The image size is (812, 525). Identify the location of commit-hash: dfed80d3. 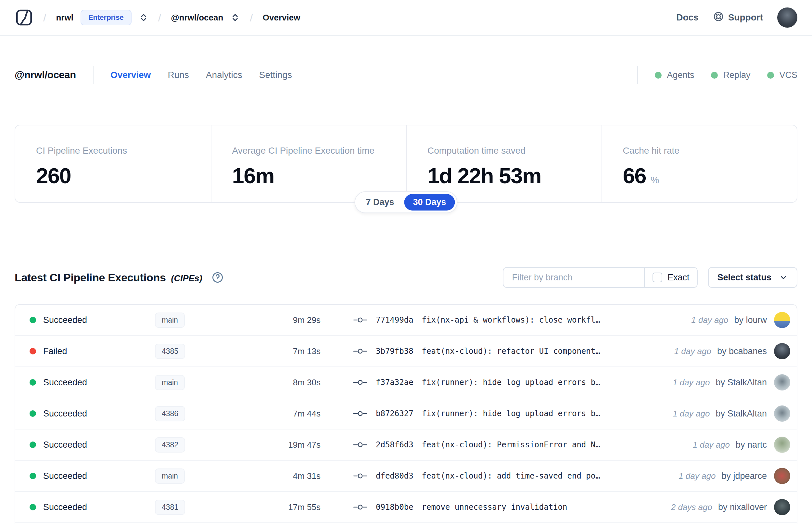
(395, 476).